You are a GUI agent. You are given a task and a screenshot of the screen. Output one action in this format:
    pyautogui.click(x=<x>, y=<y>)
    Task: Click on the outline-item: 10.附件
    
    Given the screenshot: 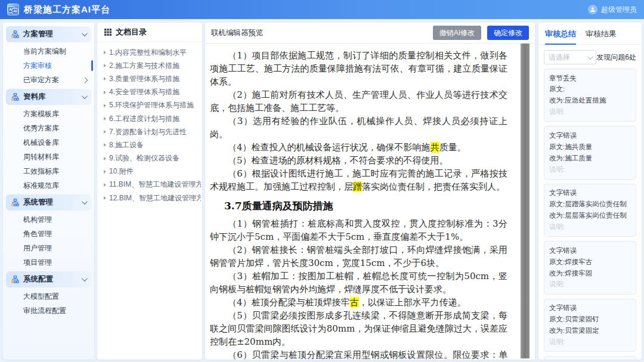 What is the action you would take?
    pyautogui.click(x=153, y=172)
    